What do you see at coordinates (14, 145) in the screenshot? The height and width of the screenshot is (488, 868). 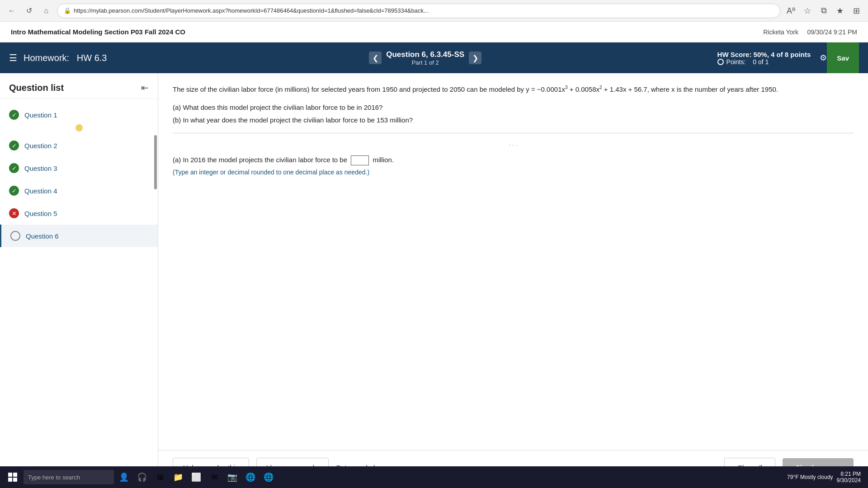 I see `question-2-status-icon: ✓` at bounding box center [14, 145].